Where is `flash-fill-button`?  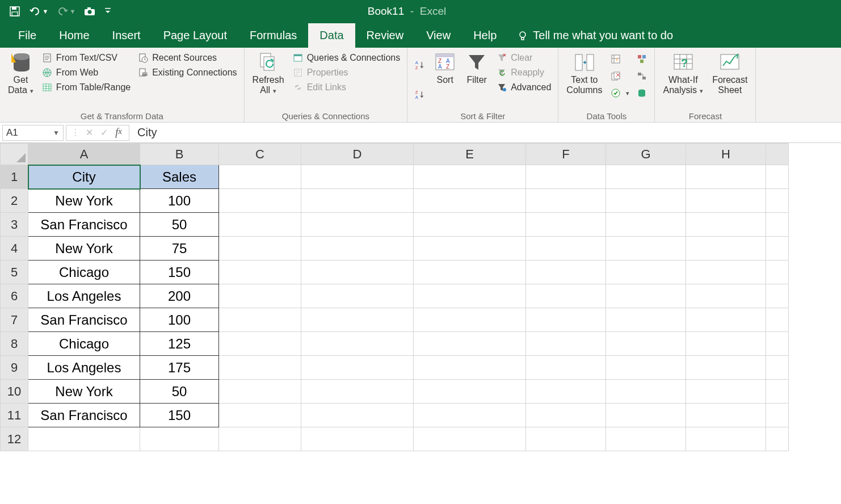
flash-fill-button is located at coordinates (620, 59).